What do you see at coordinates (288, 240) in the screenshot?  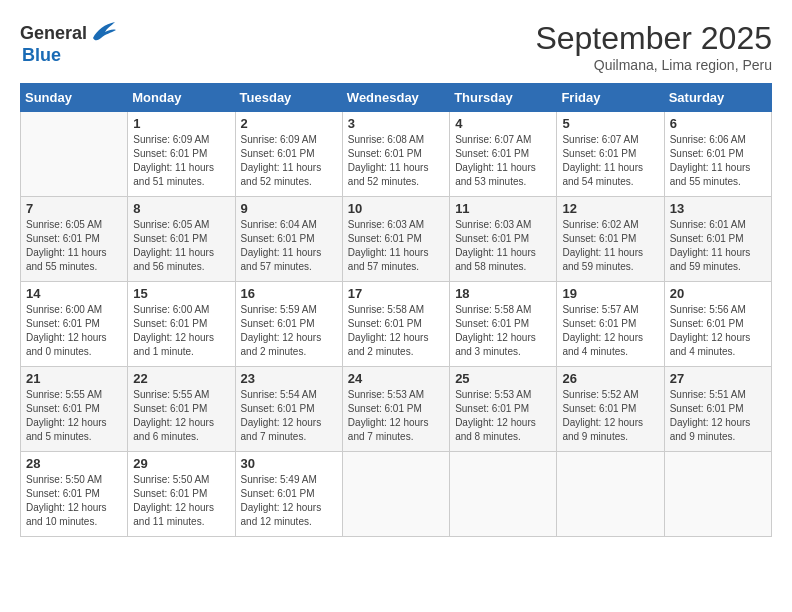 I see `calendar-cell: 9Sunrise: 6:04 AMSunset: 6:01 PMDaylight…` at bounding box center [288, 240].